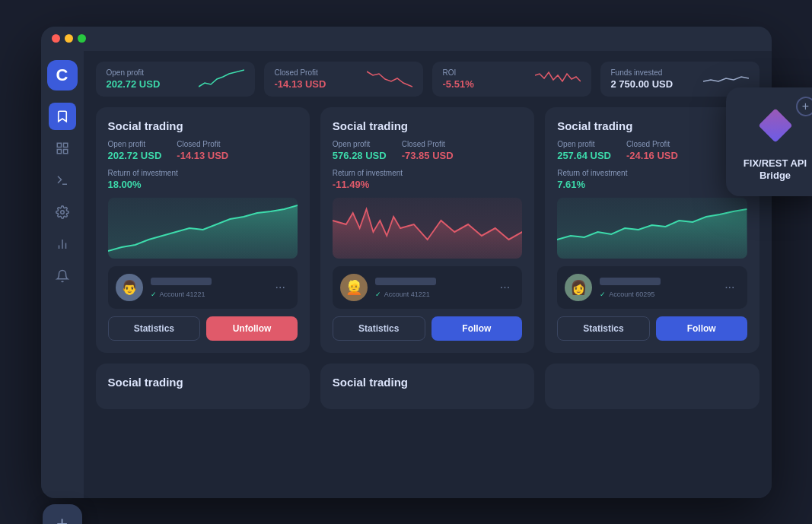  Describe the element at coordinates (428, 151) in the screenshot. I see `card-2-profits: Open profit 576.28 USD Closed Profit -73…` at that location.